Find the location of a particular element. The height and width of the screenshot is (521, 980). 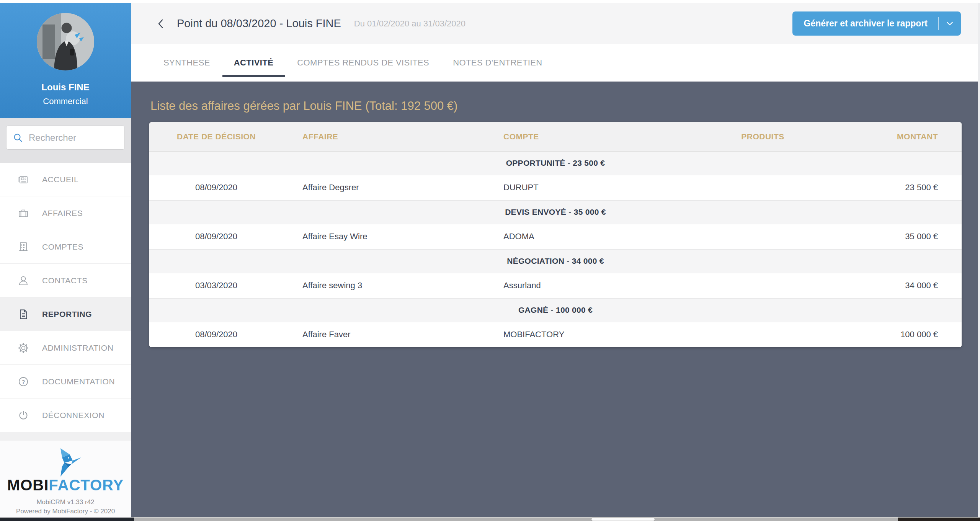

cell-affaire: Affaire Degsrer is located at coordinates (384, 188).